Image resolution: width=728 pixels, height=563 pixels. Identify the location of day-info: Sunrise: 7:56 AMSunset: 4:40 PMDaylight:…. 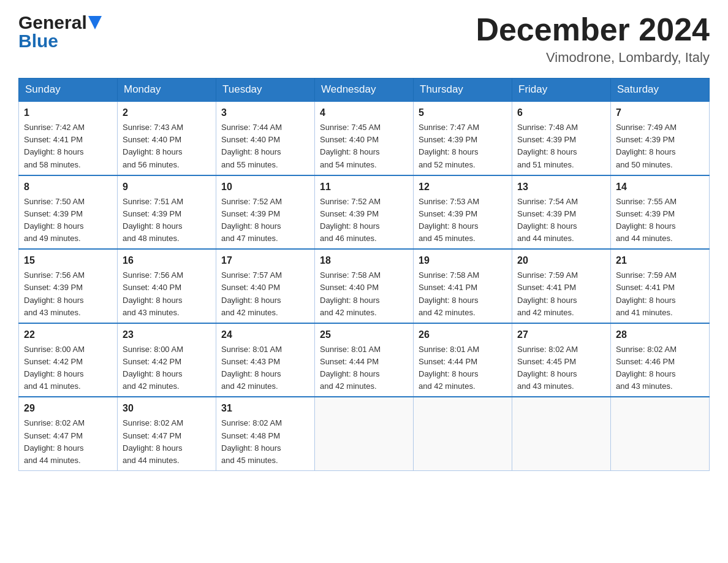
(167, 294).